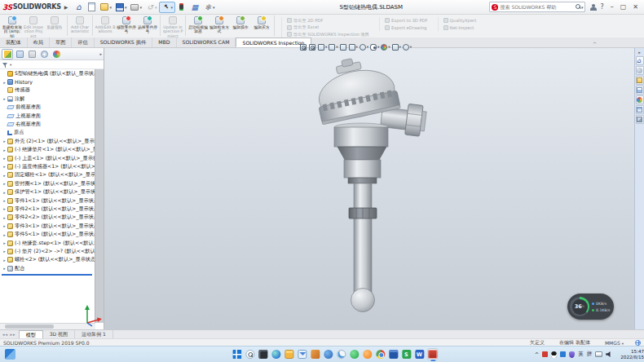 The image size is (644, 362). I want to click on zoom-to-area-icon, so click(313, 47).